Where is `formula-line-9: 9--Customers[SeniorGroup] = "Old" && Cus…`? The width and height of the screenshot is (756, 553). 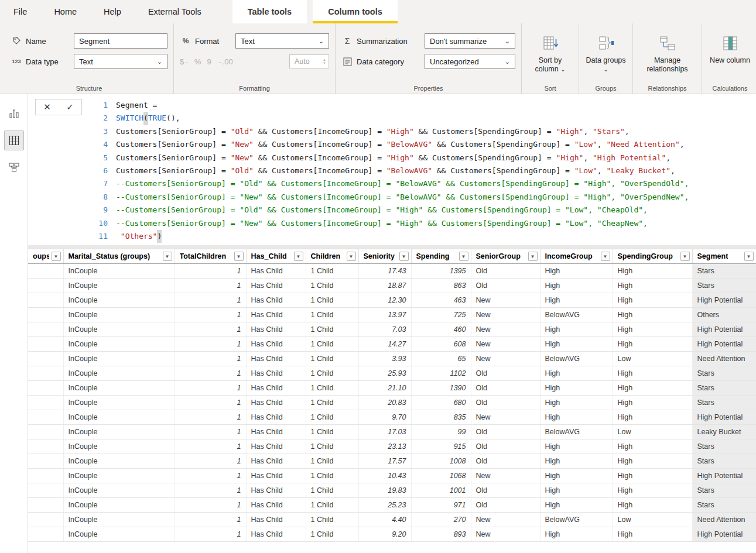
formula-line-9: 9--Customers[SeniorGroup] = "Old" && Cus… is located at coordinates (391, 210).